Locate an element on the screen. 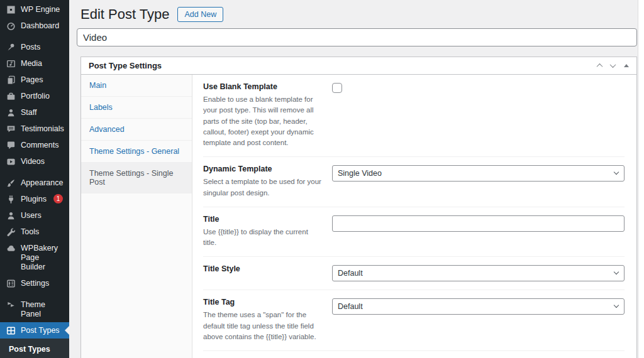 The image size is (644, 358). cloud-icon is located at coordinates (11, 248).